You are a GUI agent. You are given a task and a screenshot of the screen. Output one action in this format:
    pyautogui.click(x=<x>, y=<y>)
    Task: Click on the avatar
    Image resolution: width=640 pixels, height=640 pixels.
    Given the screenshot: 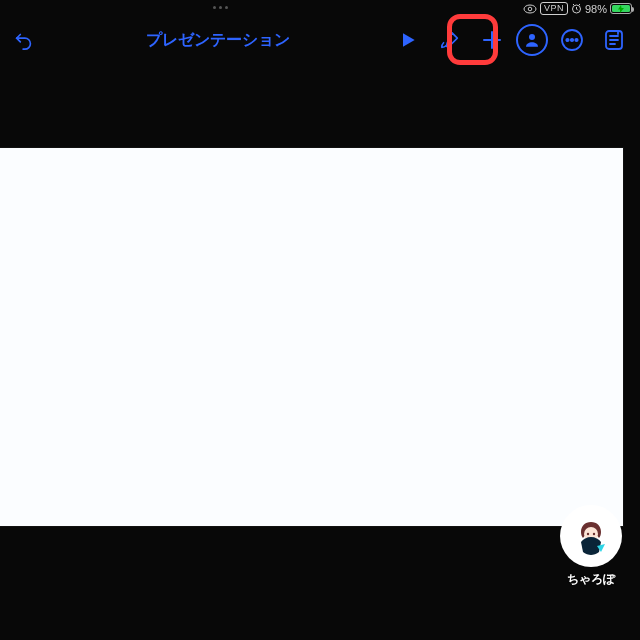 What is the action you would take?
    pyautogui.click(x=591, y=536)
    